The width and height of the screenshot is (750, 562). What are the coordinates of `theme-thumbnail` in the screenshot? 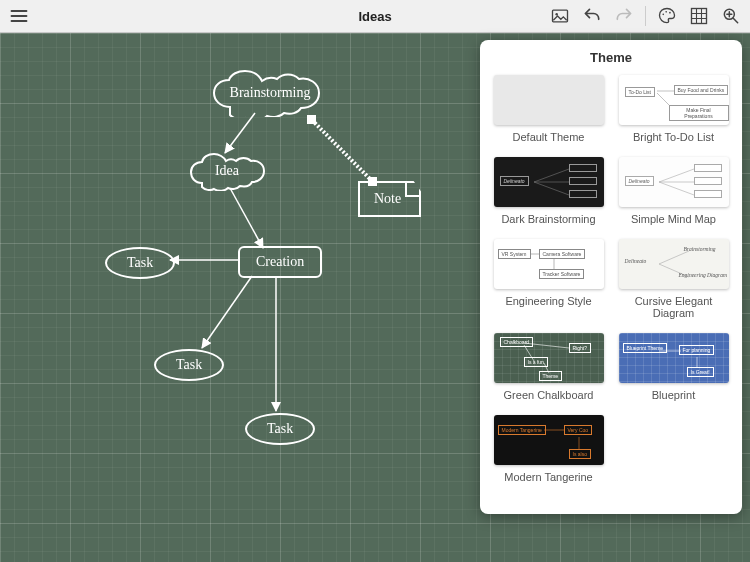 It's located at (549, 100).